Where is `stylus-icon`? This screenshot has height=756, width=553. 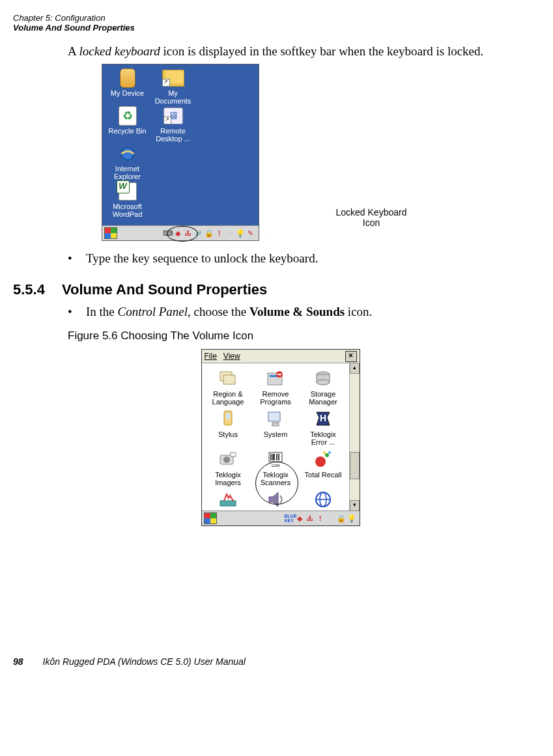
stylus-icon is located at coordinates (228, 419).